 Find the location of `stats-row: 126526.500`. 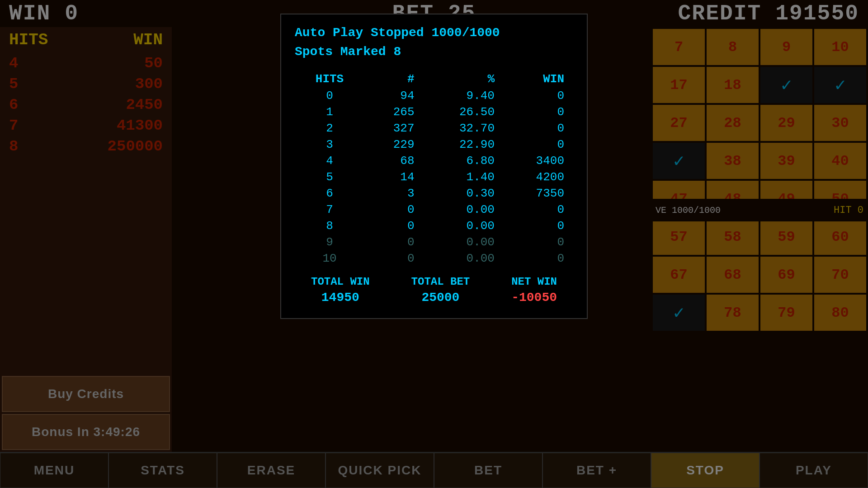

stats-row: 126526.500 is located at coordinates (434, 112).